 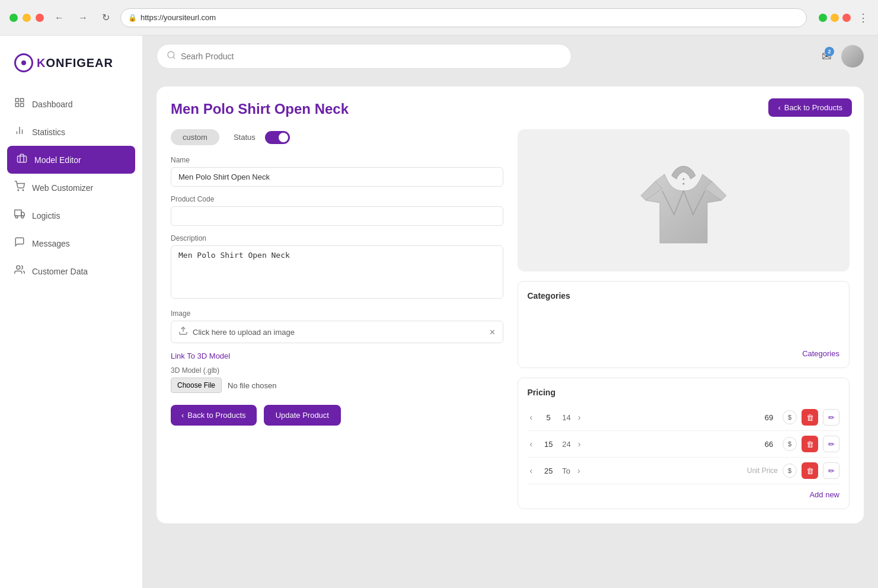 I want to click on back-nav-button: ←, so click(x=59, y=18).